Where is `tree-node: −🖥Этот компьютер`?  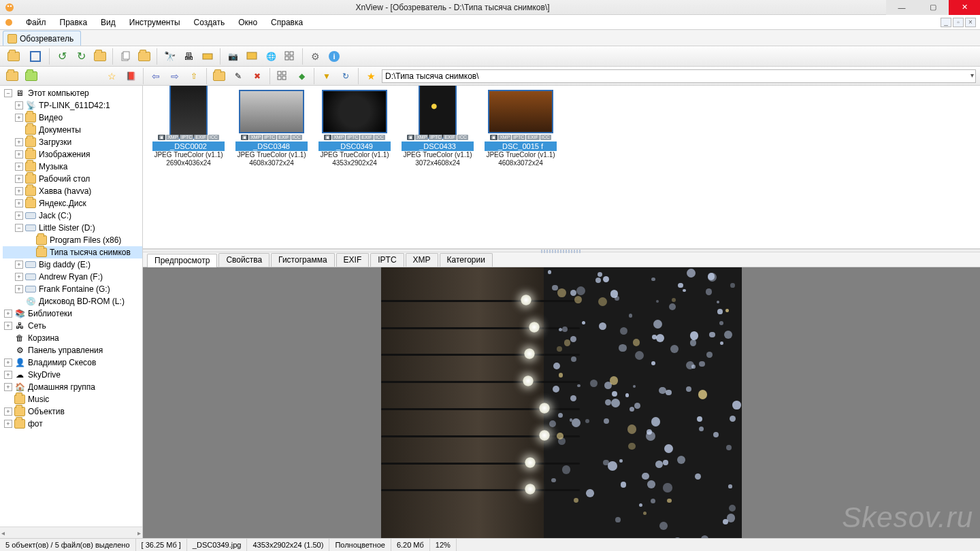 tree-node: −🖥Этот компьютер is located at coordinates (72, 93).